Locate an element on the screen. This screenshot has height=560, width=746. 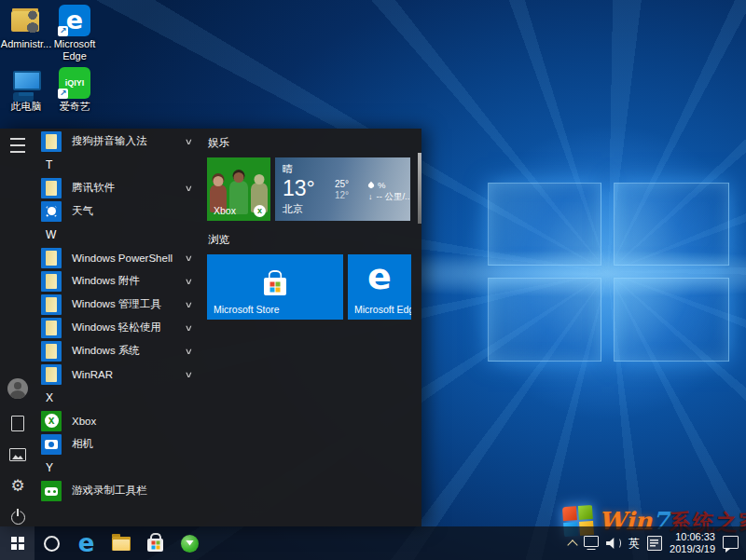
app-list-row: W ∨ is located at coordinates (119, 235).